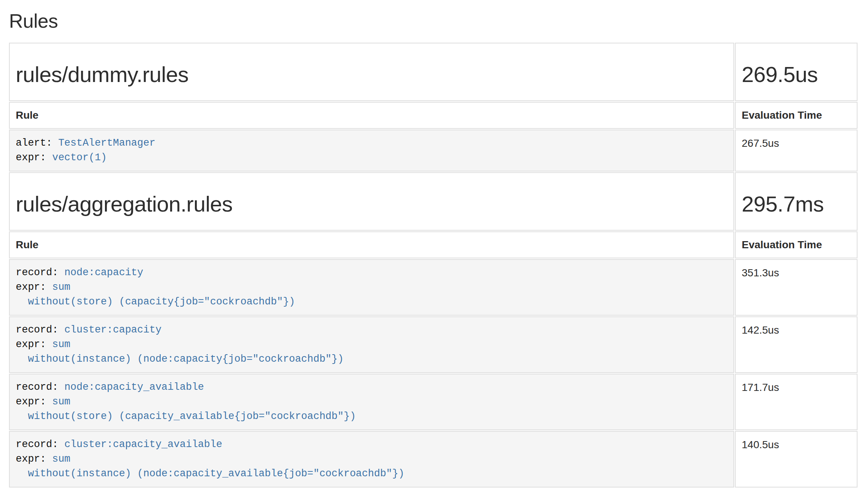 Image resolution: width=868 pixels, height=495 pixels. I want to click on rule-definition: record: node:capacity_available expr: su…, so click(372, 402).